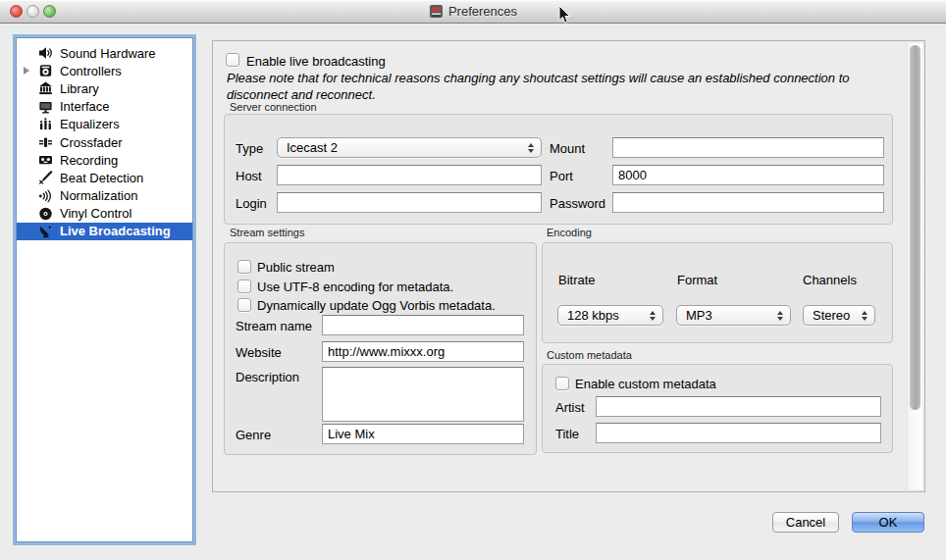 The width and height of the screenshot is (946, 560). I want to click on sidebar-item-live-broadcasting: Live Broadcasting, so click(104, 231).